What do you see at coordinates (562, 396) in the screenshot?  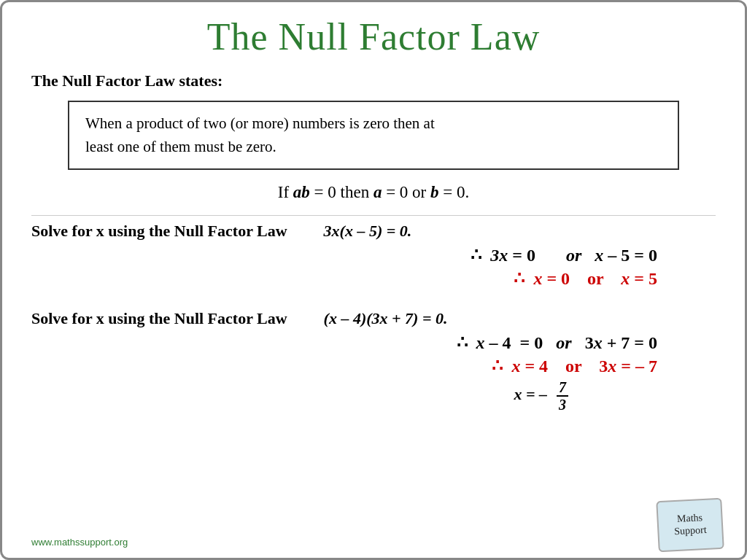 I see `fraction-7-3: 7 3` at bounding box center [562, 396].